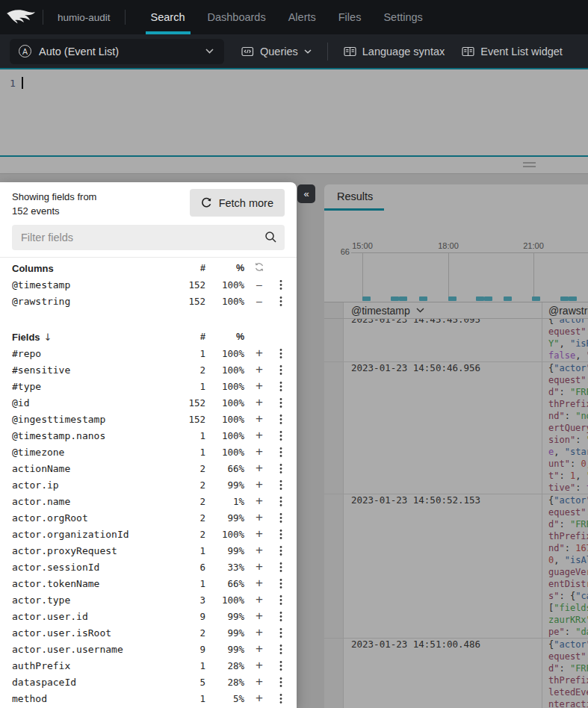 This screenshot has width=588, height=708. I want to click on sync-columns-icon, so click(259, 267).